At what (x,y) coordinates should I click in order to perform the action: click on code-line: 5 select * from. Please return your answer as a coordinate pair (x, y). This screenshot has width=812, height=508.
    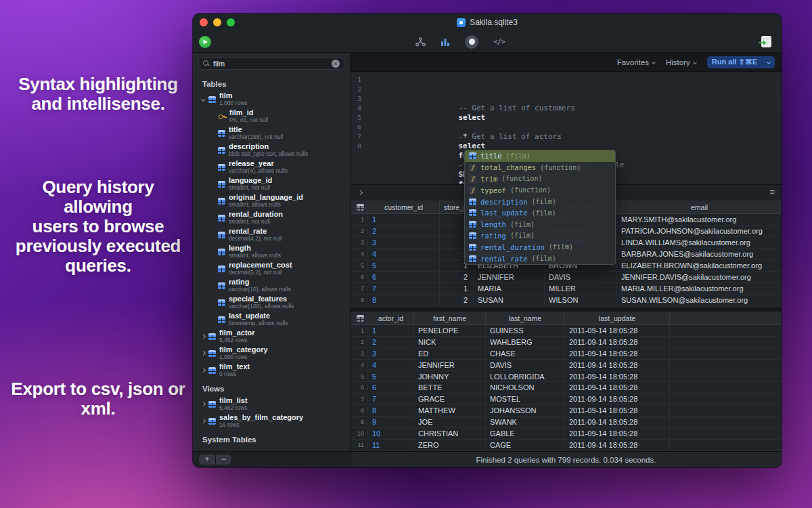
    Looking at the image, I should click on (566, 118).